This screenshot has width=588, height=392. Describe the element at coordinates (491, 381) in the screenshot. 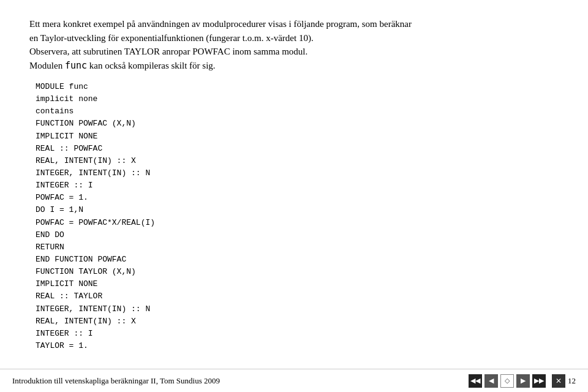

I see `nav-prev-button: ◀` at that location.